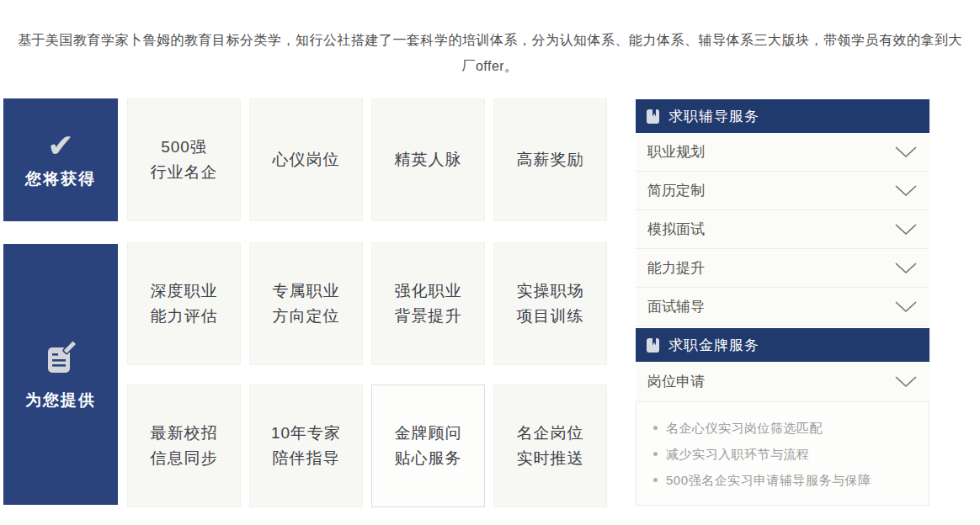 This screenshot has width=980, height=525. I want to click on gold-services-header: 求职金牌服务, so click(783, 345).